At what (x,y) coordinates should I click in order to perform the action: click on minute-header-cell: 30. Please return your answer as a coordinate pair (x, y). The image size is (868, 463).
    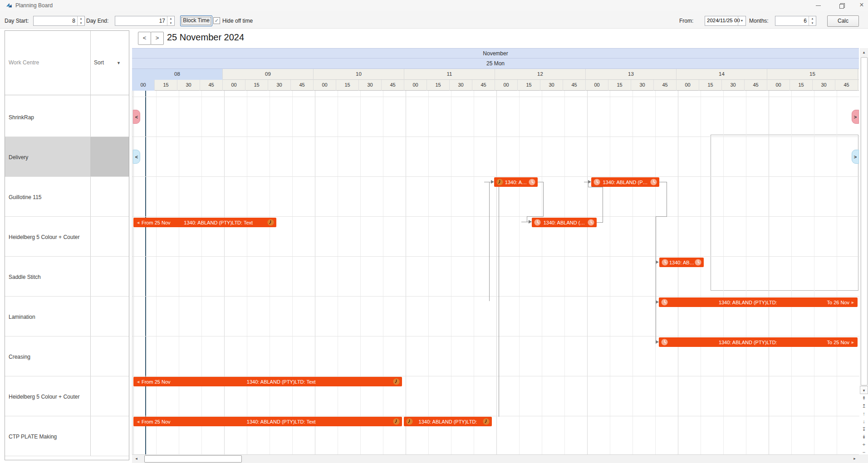
    Looking at the image, I should click on (370, 85).